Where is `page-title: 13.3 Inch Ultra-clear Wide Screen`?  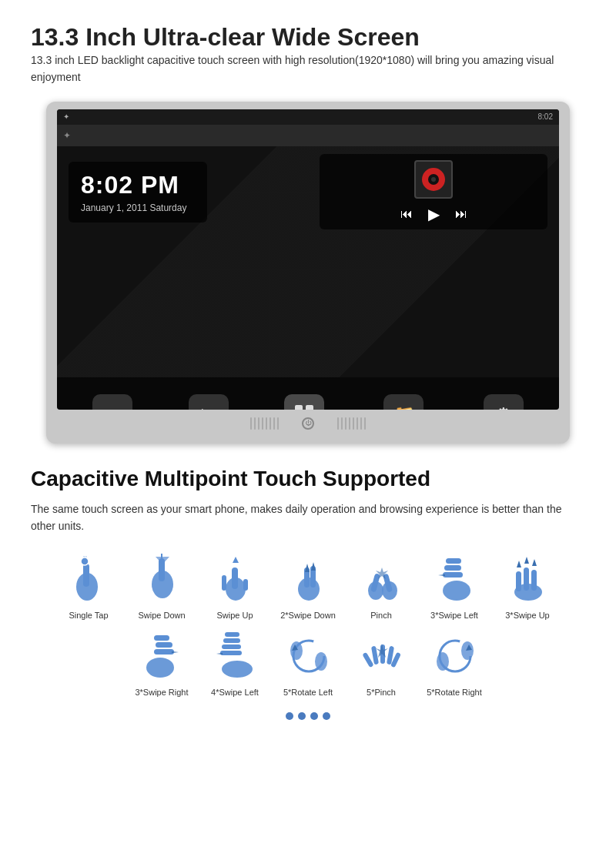 page-title: 13.3 Inch Ultra-clear Wide Screen is located at coordinates (308, 37).